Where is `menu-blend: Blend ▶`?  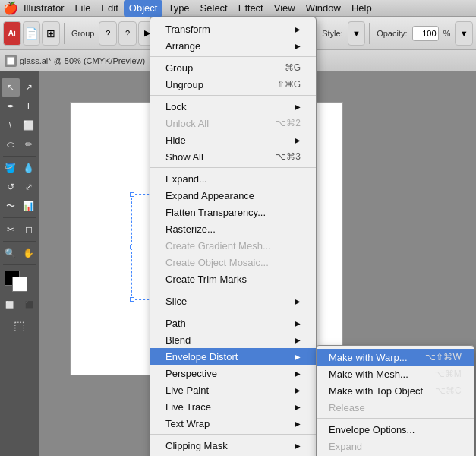 menu-blend: Blend ▶ is located at coordinates (233, 340).